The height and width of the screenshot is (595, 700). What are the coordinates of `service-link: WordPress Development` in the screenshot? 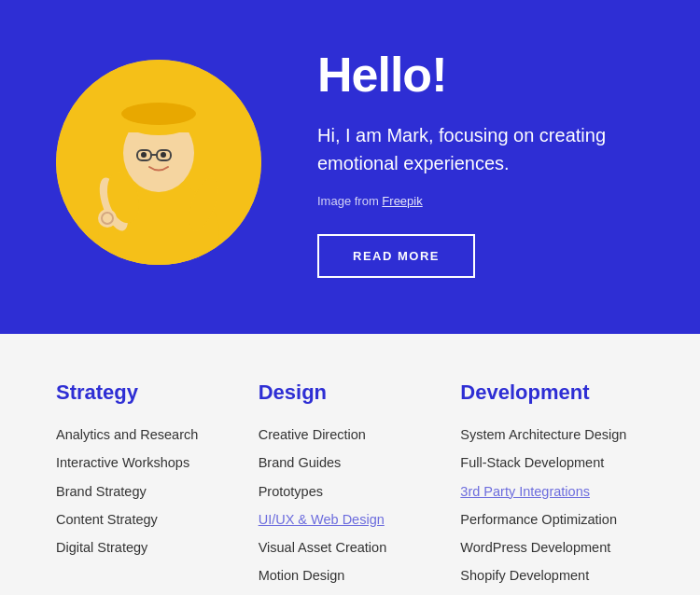 It's located at (536, 547).